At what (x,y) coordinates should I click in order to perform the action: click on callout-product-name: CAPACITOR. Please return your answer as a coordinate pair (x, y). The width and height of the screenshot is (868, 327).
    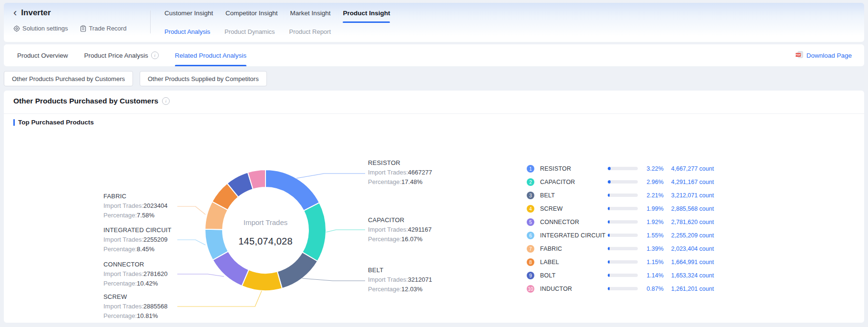
    Looking at the image, I should click on (399, 220).